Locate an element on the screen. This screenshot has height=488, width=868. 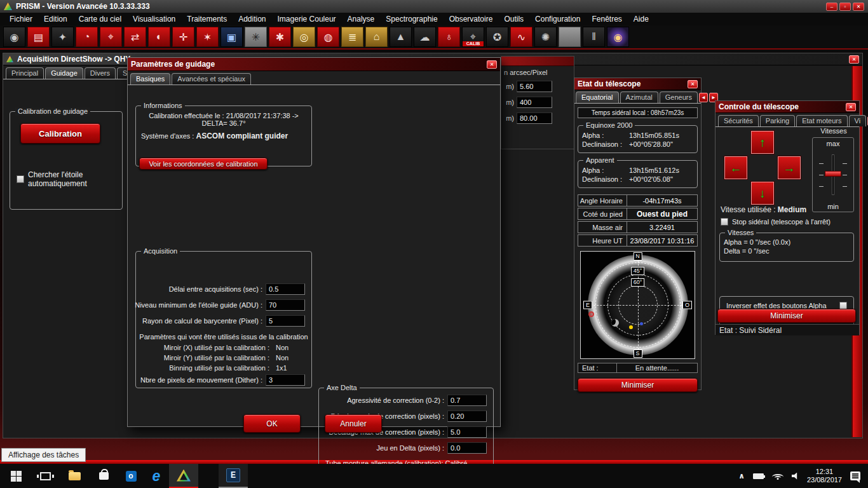
menu-item-analyse: Analyse is located at coordinates (361, 19).